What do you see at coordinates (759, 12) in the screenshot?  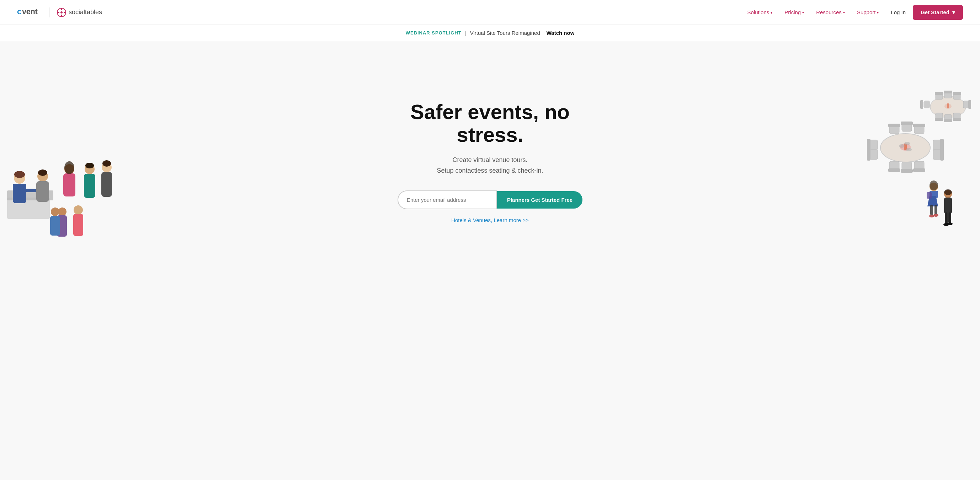 I see `solutions-label: Solutions` at bounding box center [759, 12].